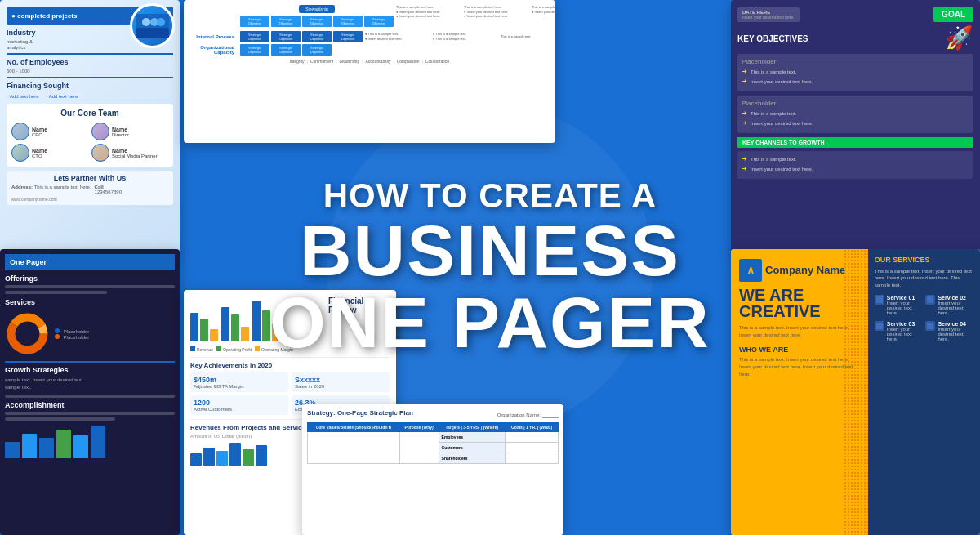 This screenshot has width=980, height=535. I want to click on arrow-item-3: ➜ Insert your desired text here., so click(856, 123).